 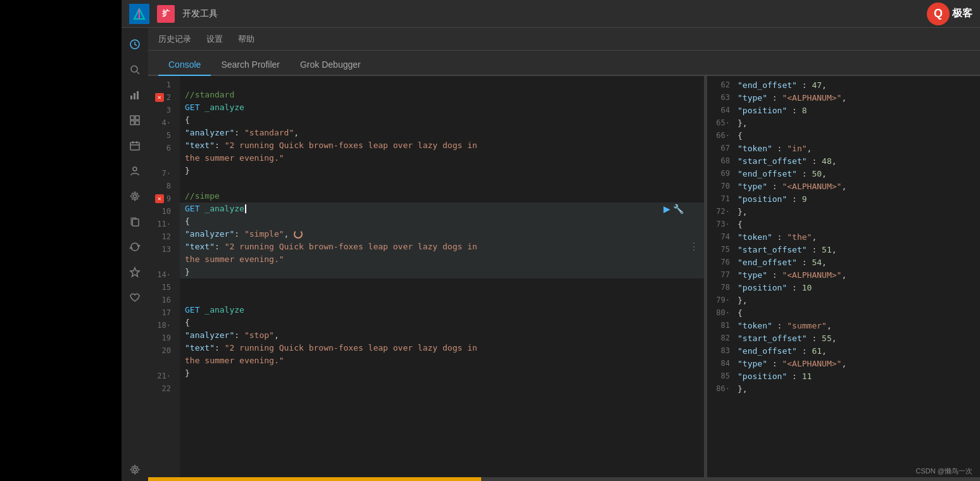 What do you see at coordinates (61, 240) in the screenshot?
I see `left-black-panel` at bounding box center [61, 240].